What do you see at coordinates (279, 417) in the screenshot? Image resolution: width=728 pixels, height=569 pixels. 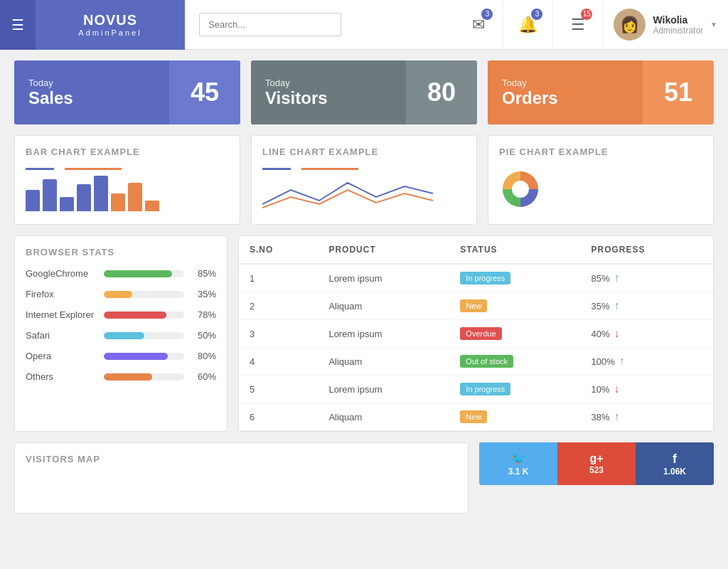 I see `cell-sno: 6` at bounding box center [279, 417].